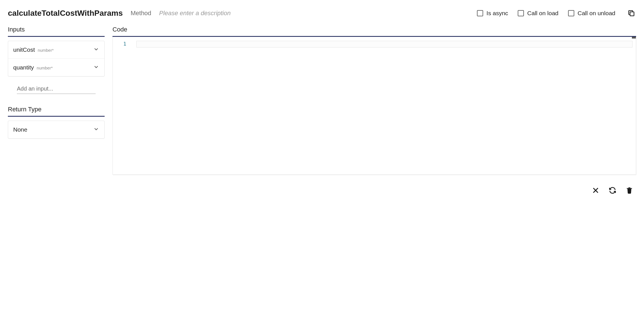  Describe the element at coordinates (56, 58) in the screenshot. I see `inputs-list: unitCost number* quantity number*` at that location.